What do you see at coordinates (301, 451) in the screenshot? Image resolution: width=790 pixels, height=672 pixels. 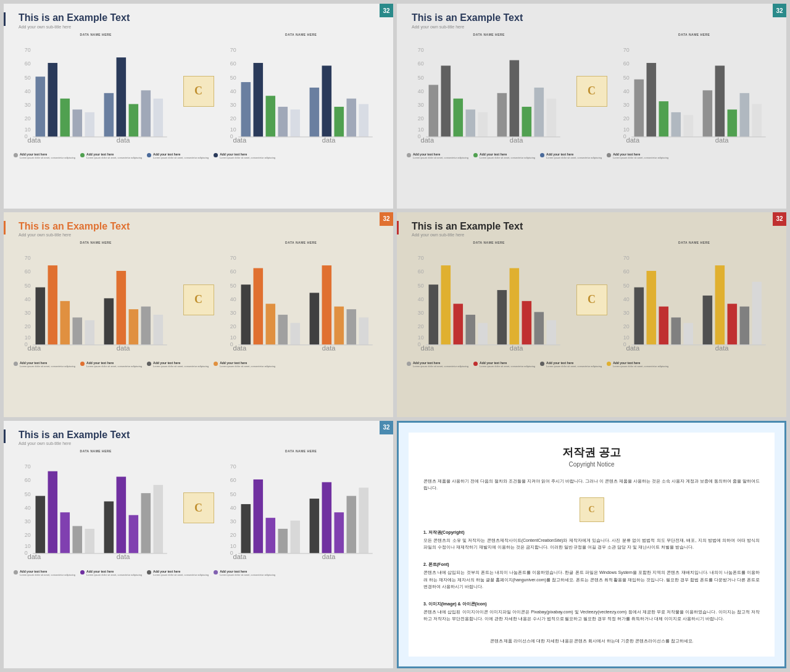 I see `chart-title-5b: DATA NAME HERE` at bounding box center [301, 451].